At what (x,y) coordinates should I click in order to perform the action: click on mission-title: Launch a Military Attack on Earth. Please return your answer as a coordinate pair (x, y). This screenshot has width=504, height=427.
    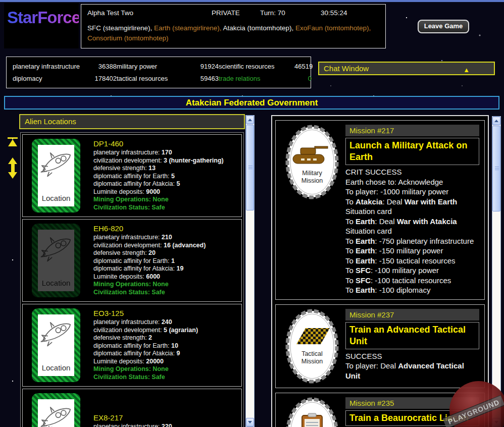
    Looking at the image, I should click on (412, 151).